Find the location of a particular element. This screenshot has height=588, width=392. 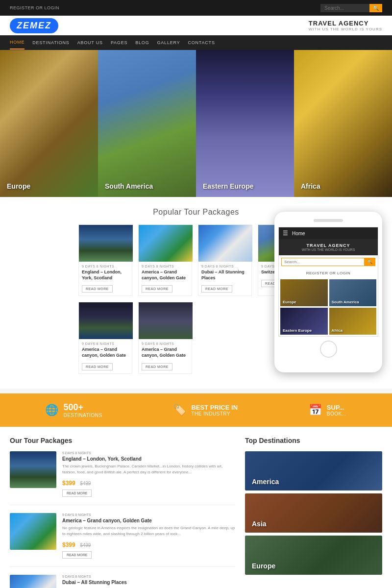

nav-item-destinations: DESTINATIONS is located at coordinates (51, 43).